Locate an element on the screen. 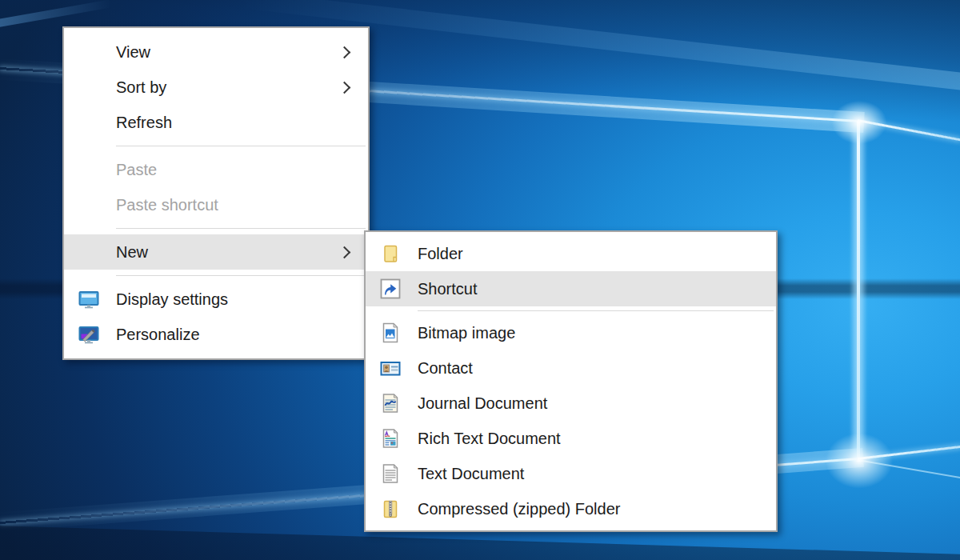 The height and width of the screenshot is (560, 960). shortcut-icon is located at coordinates (390, 289).